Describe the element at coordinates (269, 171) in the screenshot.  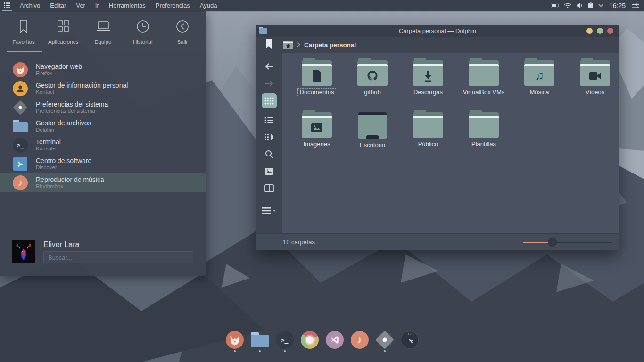
I see `preview-button` at that location.